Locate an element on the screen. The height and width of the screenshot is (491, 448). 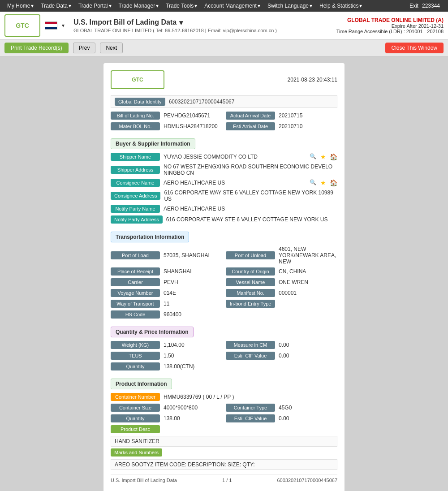
header-middle: U.S. Import Bill of Lading Data ▾ GLOBAL… is located at coordinates (201, 26).